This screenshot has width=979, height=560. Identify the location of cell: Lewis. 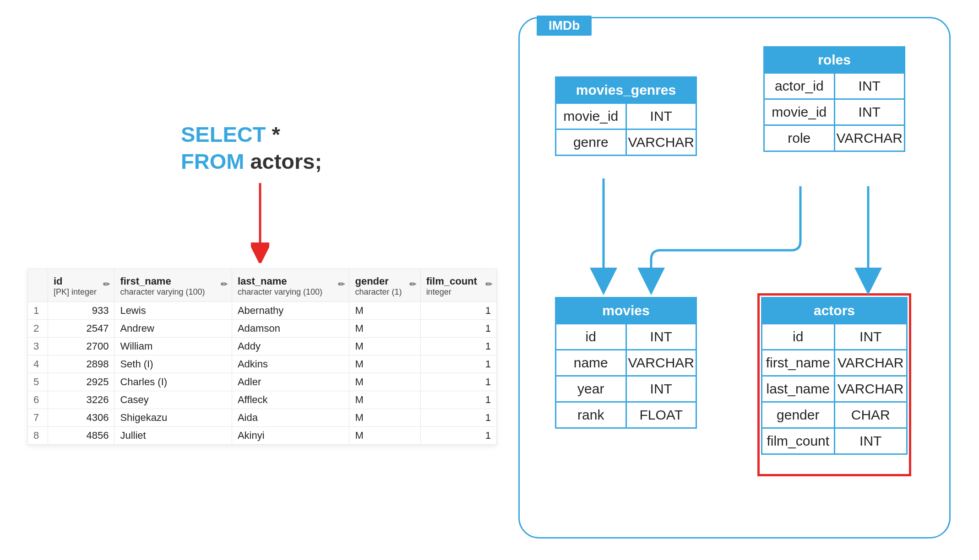
(173, 311).